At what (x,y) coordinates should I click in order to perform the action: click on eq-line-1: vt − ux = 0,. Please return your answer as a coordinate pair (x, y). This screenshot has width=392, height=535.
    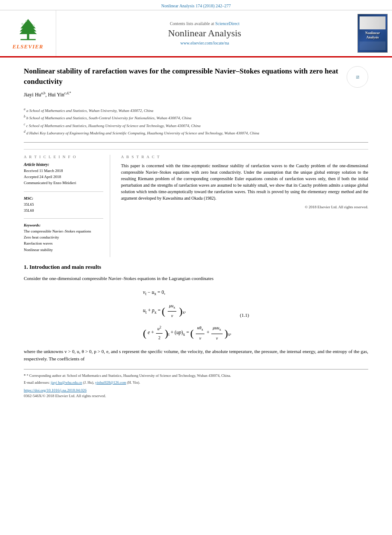
    Looking at the image, I should click on (154, 293).